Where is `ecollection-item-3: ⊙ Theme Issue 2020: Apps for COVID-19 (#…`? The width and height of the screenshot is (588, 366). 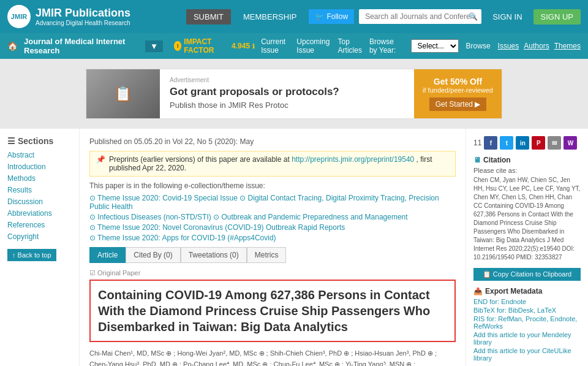
ecollection-item-3: ⊙ Theme Issue 2020: Apps for COVID-19 (#… is located at coordinates (273, 238).